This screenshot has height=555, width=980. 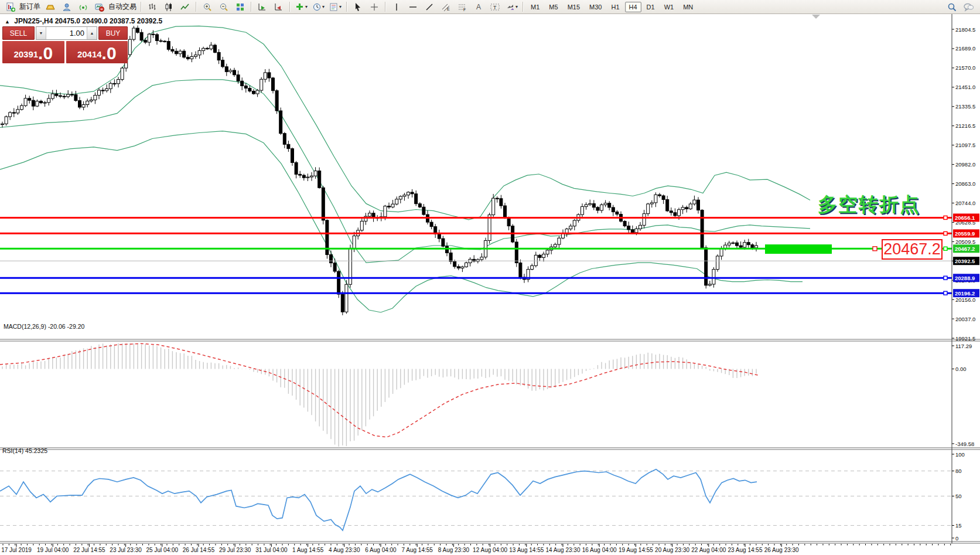 I want to click on line-chart-button, so click(x=185, y=7).